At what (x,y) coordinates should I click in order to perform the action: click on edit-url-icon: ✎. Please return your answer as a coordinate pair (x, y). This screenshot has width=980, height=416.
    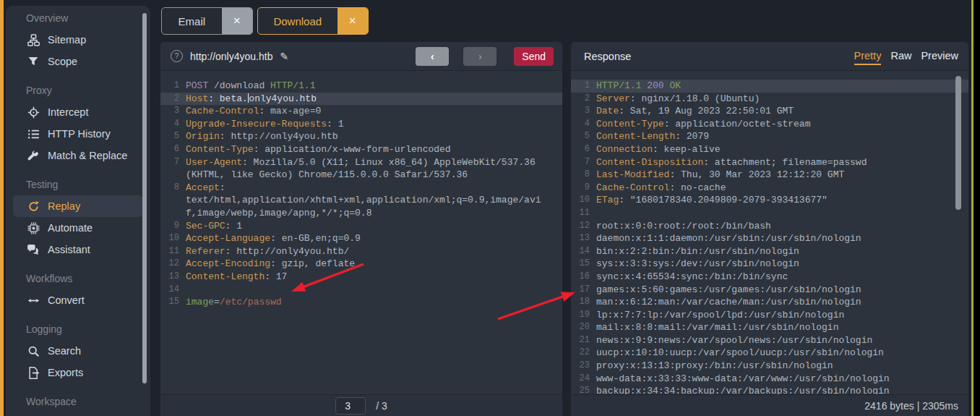
    Looking at the image, I should click on (284, 56).